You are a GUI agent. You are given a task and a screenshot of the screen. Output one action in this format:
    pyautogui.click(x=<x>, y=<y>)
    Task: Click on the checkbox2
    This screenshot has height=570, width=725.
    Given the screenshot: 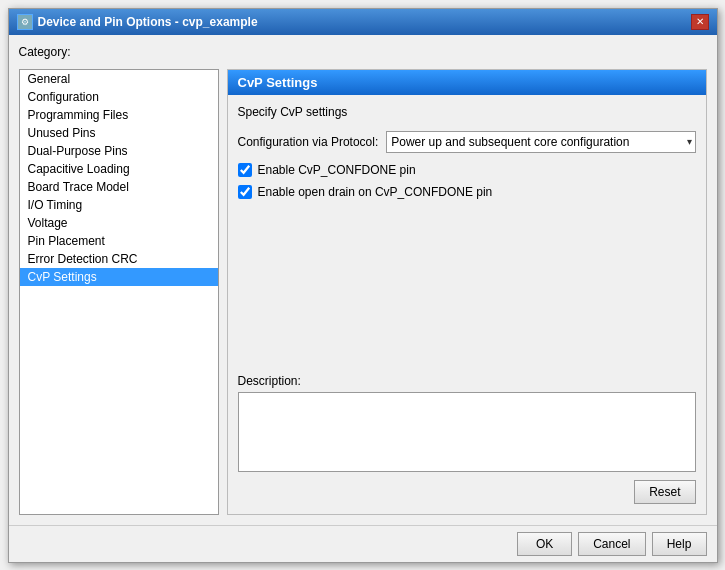 What is the action you would take?
    pyautogui.click(x=245, y=192)
    